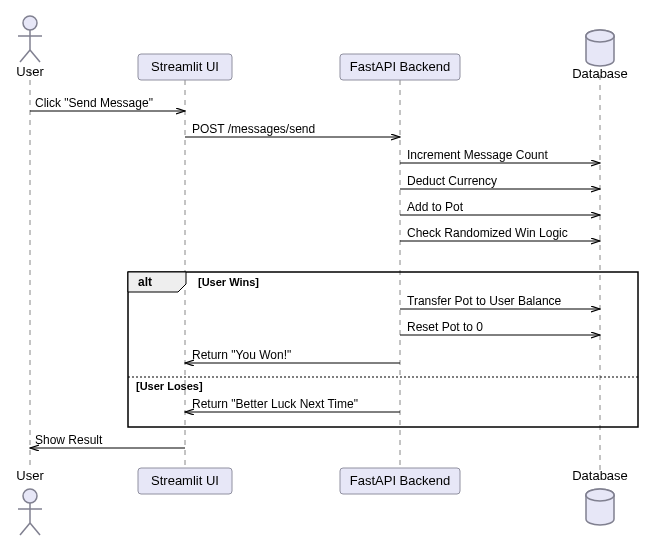 The image size is (659, 550). What do you see at coordinates (185, 67) in the screenshot?
I see `participant-ui-top: Streamlit UI` at bounding box center [185, 67].